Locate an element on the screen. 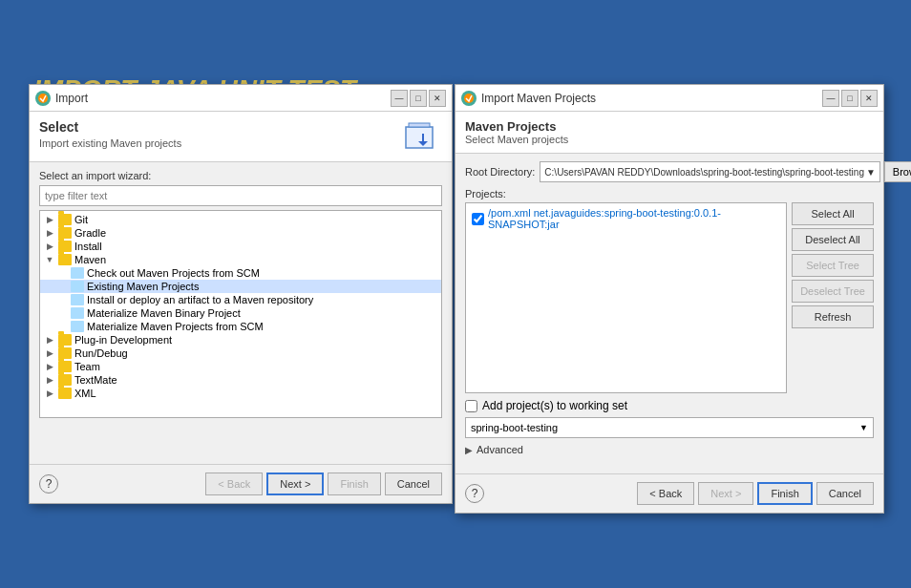  git-label: Git is located at coordinates (81, 220).